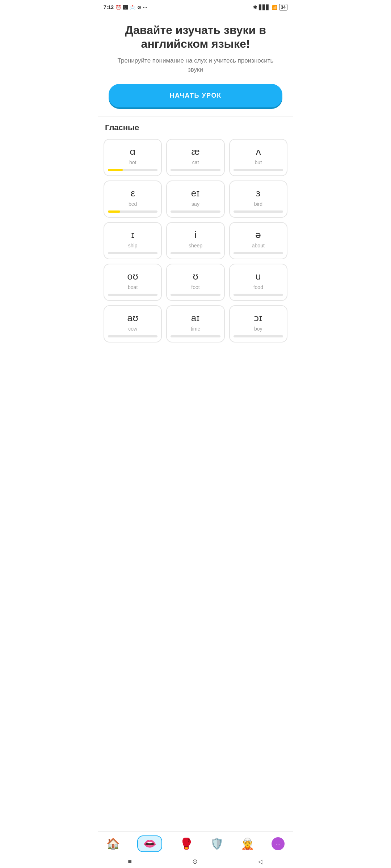  I want to click on phoneme-word-bed: bed, so click(133, 204).